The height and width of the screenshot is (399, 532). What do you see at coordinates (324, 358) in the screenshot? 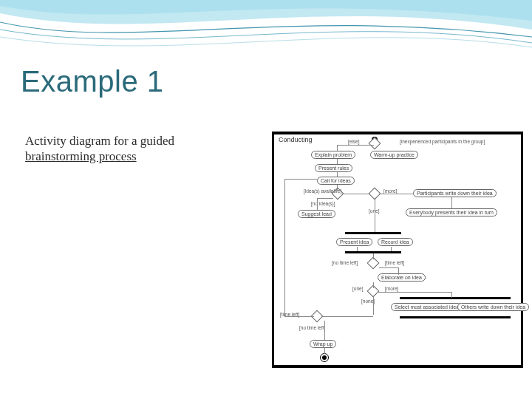
I see `final-node-icon` at bounding box center [324, 358].